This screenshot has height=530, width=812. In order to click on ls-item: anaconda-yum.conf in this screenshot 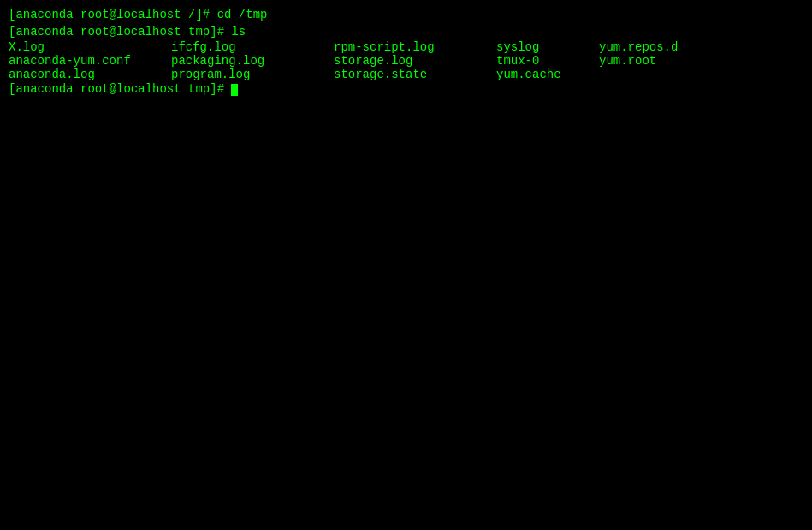, I will do `click(90, 61)`.